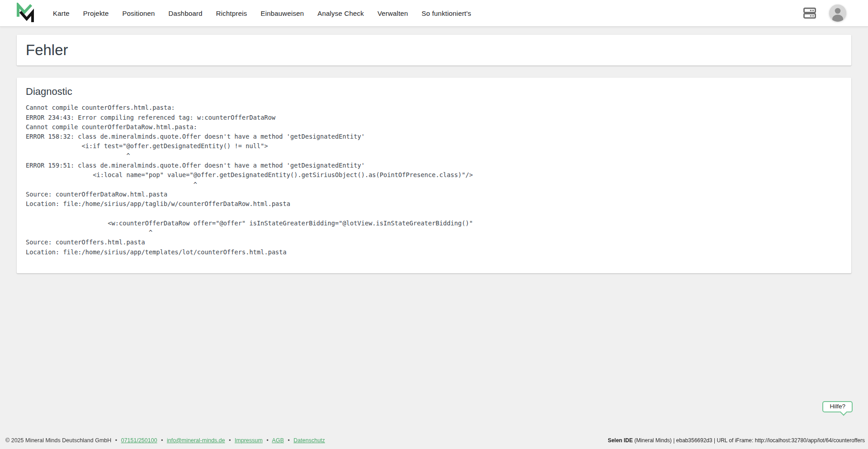 Image resolution: width=868 pixels, height=449 pixels. I want to click on footer-link-email: info@mineral-minds.de, so click(196, 440).